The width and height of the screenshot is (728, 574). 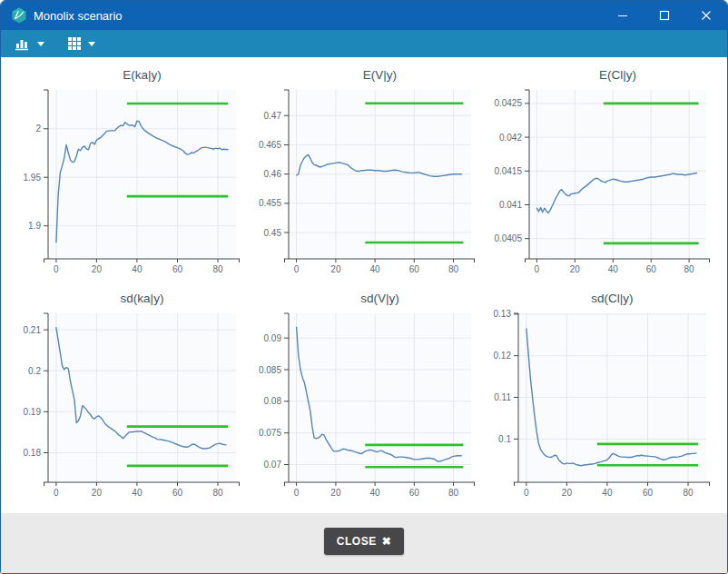 What do you see at coordinates (613, 298) in the screenshot?
I see `svg-text: sd(Cl|y)` at bounding box center [613, 298].